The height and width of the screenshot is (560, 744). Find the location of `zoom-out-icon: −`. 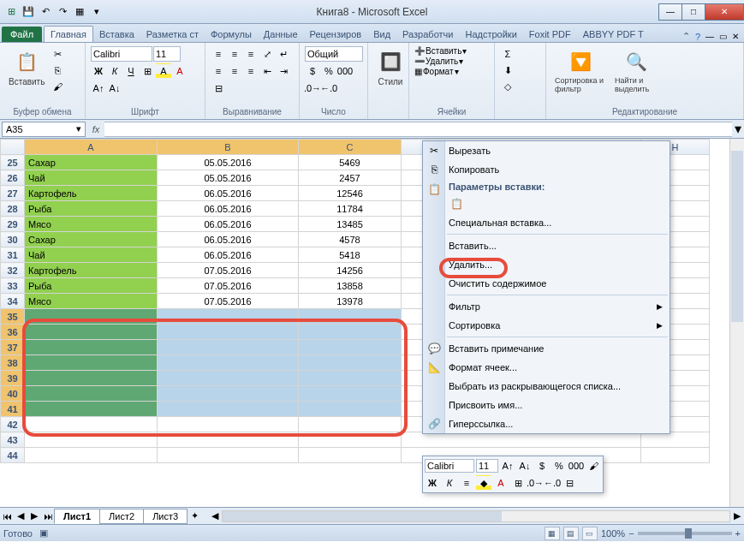

zoom-out-icon: − is located at coordinates (631, 533).